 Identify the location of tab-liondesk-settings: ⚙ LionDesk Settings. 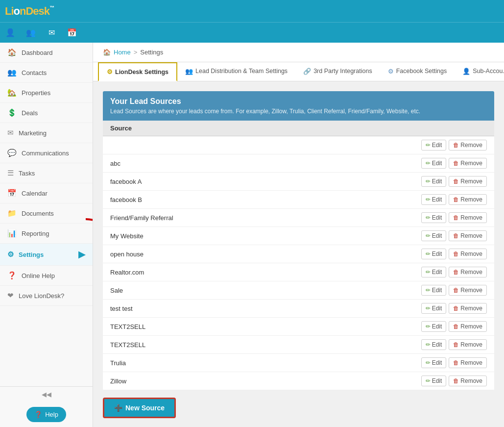
(138, 72).